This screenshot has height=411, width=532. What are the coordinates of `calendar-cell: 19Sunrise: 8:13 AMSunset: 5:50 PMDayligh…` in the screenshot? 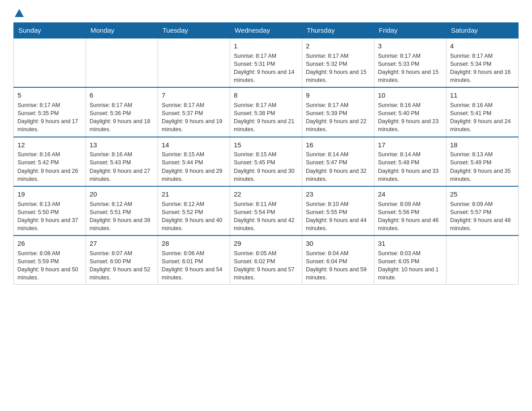 It's located at (50, 211).